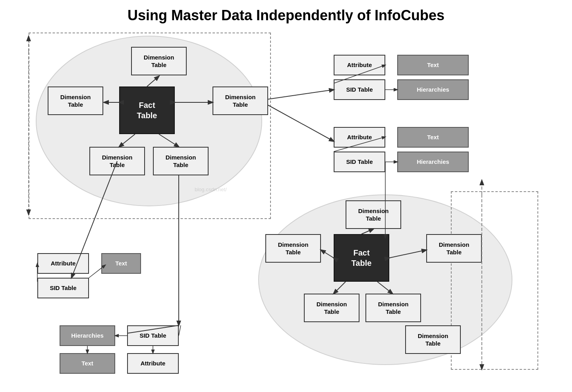 Image resolution: width=572 pixels, height=392 pixels. Describe the element at coordinates (454, 248) in the screenshot. I see `dim-table-br-right: DimensionTable` at that location.